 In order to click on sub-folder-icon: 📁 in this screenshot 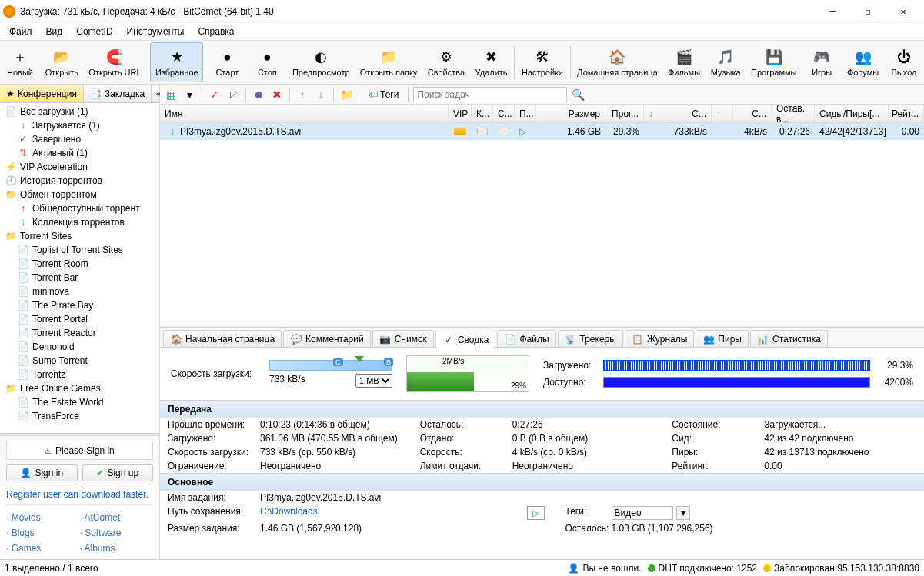, I will do `click(346, 95)`.